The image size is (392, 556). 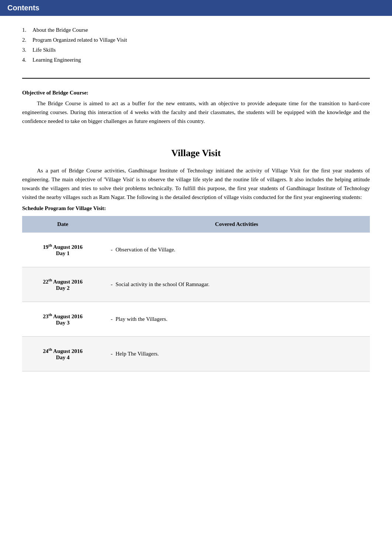 What do you see at coordinates (196, 45) in the screenshot?
I see `toc-list: 1.About the Bridge Course2.Program Organ…` at bounding box center [196, 45].